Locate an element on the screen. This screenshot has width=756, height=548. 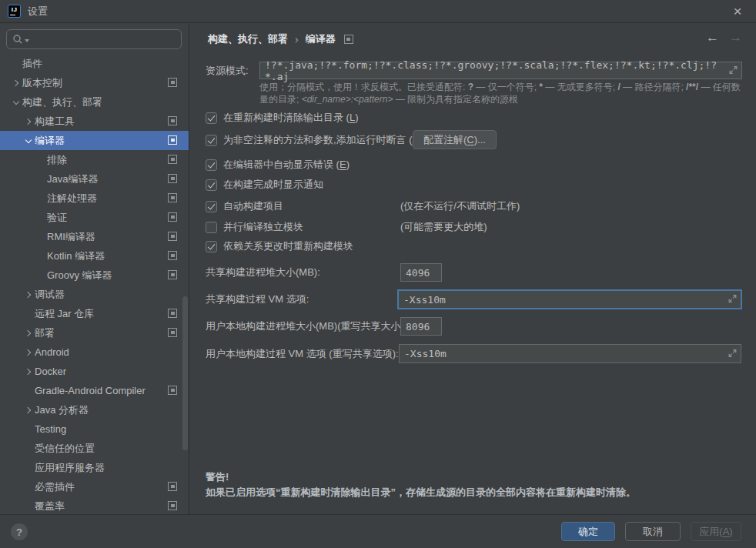
text-input: 8096 is located at coordinates (421, 326).